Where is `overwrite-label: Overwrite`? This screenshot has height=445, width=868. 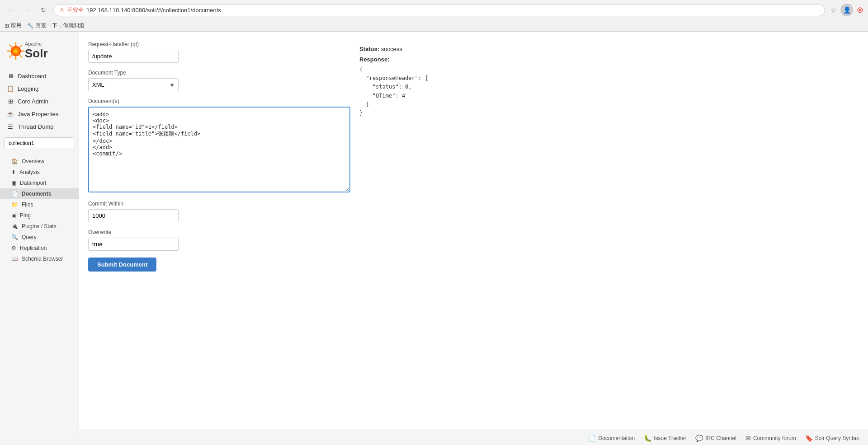 overwrite-label: Overwrite is located at coordinates (219, 232).